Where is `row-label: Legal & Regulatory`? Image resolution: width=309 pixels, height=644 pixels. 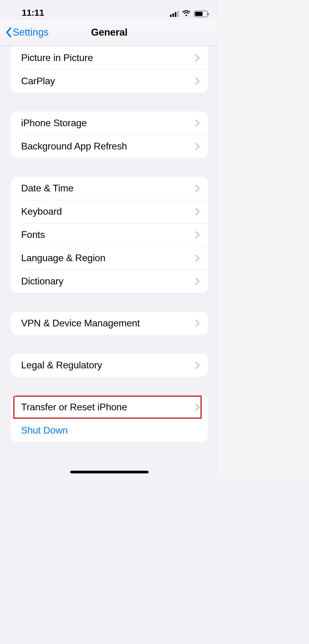 row-label: Legal & Regulatory is located at coordinates (61, 365).